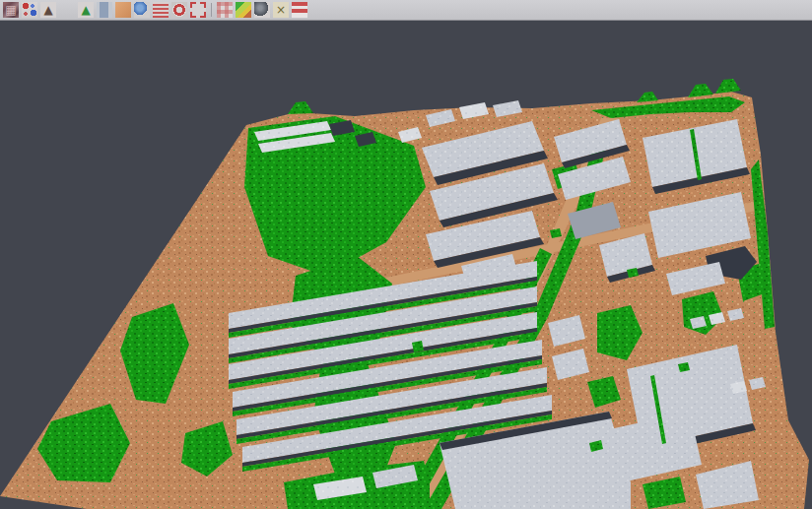 This screenshot has height=509, width=812. Describe the element at coordinates (225, 10) in the screenshot. I see `grid-red-icon` at that location.